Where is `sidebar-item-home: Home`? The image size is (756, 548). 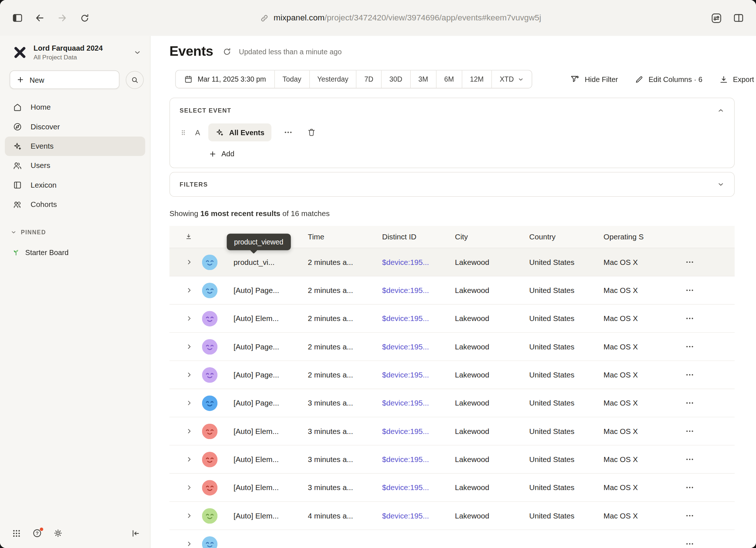
sidebar-item-home: Home is located at coordinates (75, 107).